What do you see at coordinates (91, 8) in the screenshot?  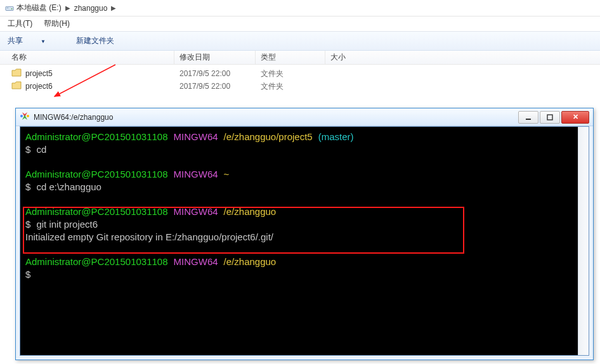 I see `breadcrumb-folder: zhangguo` at bounding box center [91, 8].